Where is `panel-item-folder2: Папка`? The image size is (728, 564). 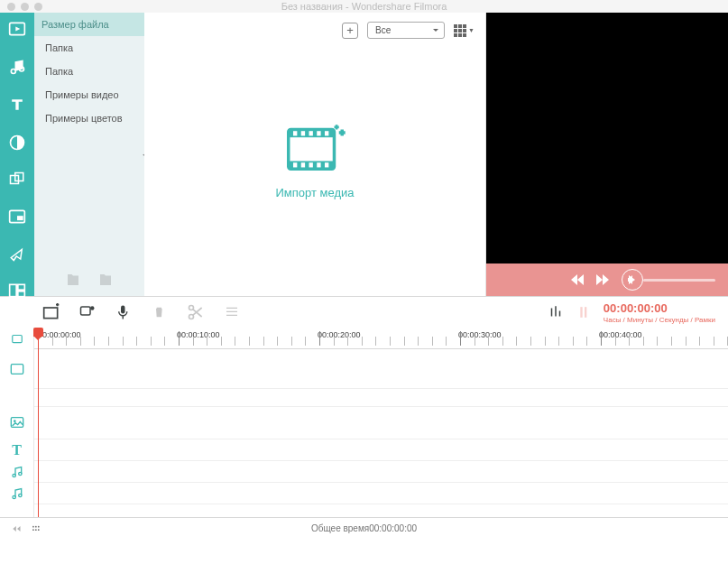 panel-item-folder2: Папка is located at coordinates (89, 71).